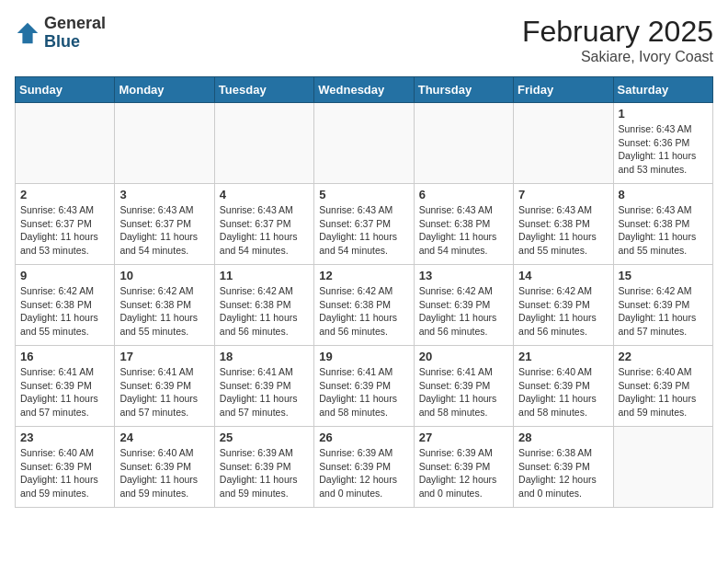  I want to click on weekday-header-tuesday: Tuesday, so click(264, 90).